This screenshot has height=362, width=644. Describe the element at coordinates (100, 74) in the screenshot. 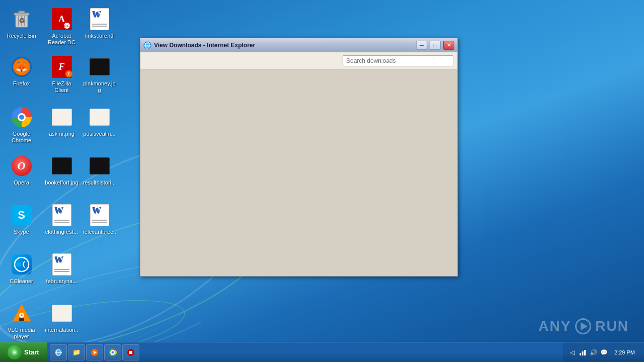

I see `desktop-icon-pinkmoney: pinkmoney.jpg` at that location.